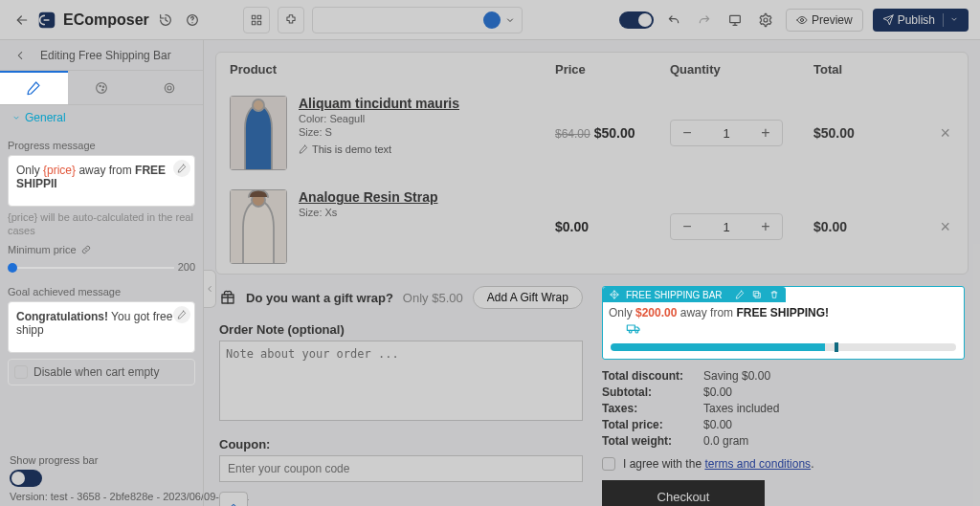  What do you see at coordinates (101, 292) in the screenshot?
I see `label-goal-message: Goal achieved message` at bounding box center [101, 292].